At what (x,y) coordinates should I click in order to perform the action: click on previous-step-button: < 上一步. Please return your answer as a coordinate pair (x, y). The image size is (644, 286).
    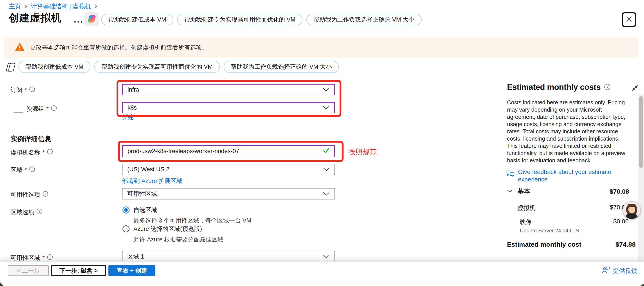
    Looking at the image, I should click on (28, 271).